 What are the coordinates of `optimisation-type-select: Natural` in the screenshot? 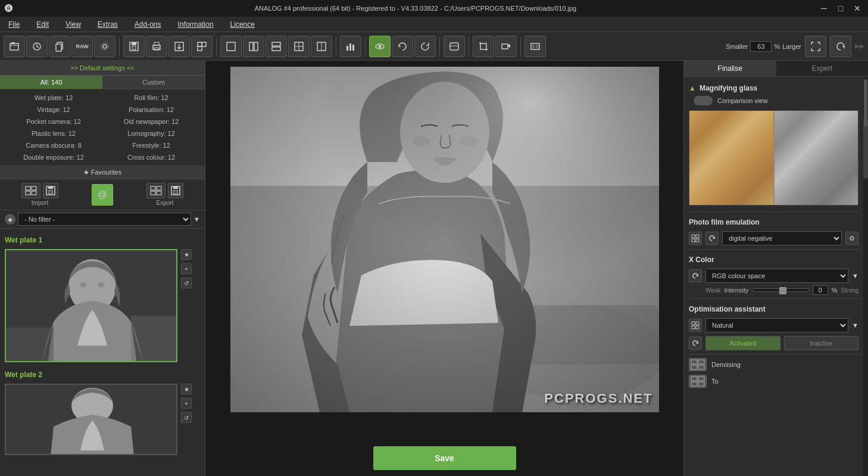 It's located at (777, 325).